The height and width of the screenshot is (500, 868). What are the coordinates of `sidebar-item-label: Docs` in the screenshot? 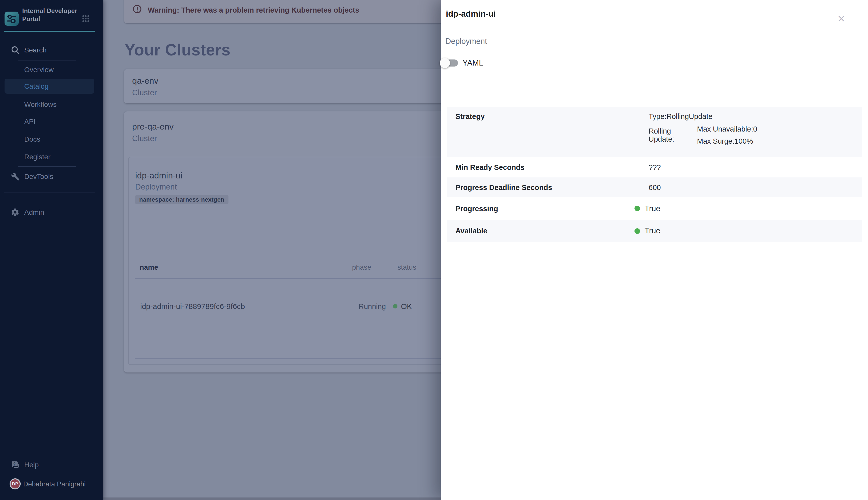 It's located at (32, 139).